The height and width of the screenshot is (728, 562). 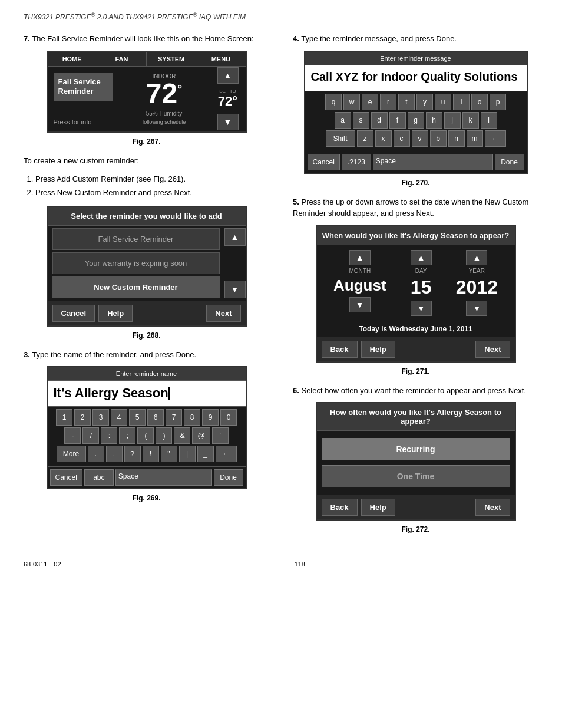 I want to click on recurring-option: Recurring, so click(x=416, y=449).